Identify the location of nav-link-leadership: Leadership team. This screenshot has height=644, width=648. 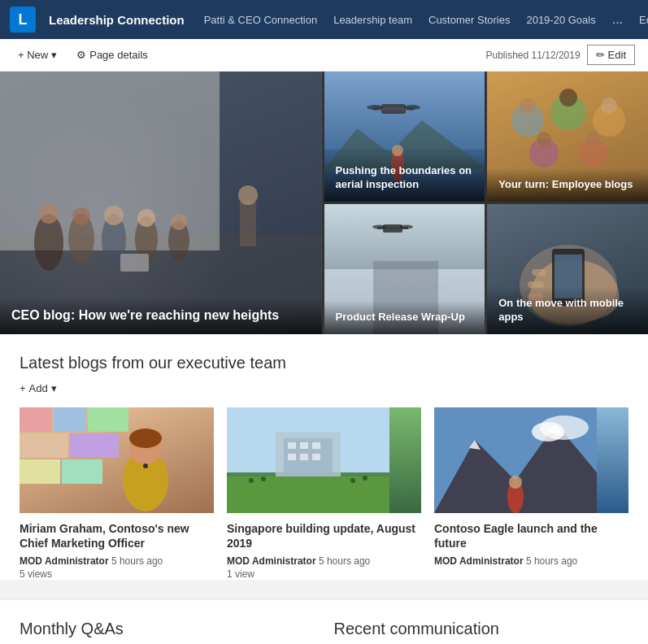
(372, 20).